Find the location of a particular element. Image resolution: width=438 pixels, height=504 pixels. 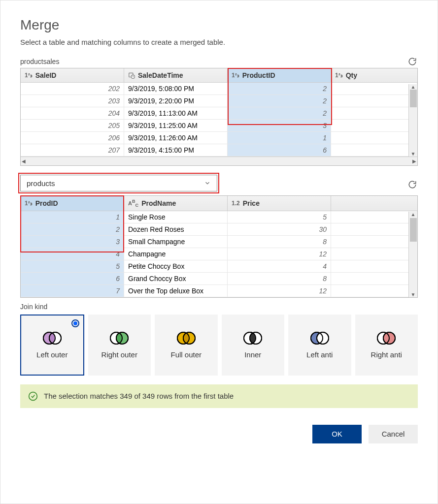

horizontal-scrollbar: ◀ ▶ is located at coordinates (219, 161).